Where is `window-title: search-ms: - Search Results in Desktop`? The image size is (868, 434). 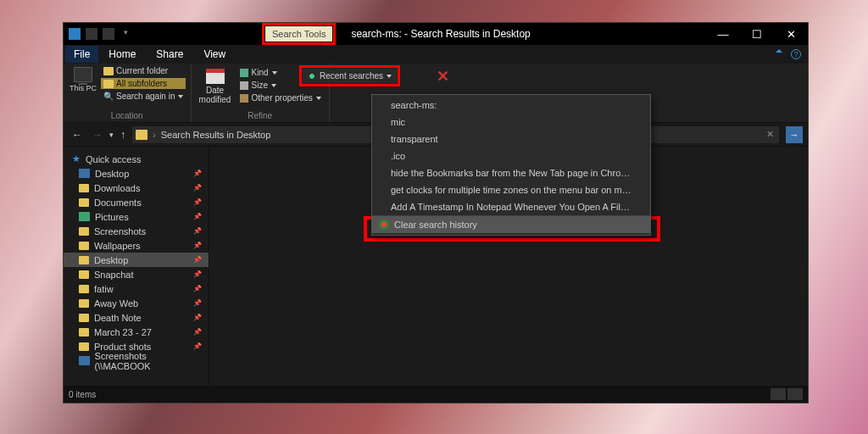 window-title: search-ms: - Search Results in Desktop is located at coordinates (529, 34).